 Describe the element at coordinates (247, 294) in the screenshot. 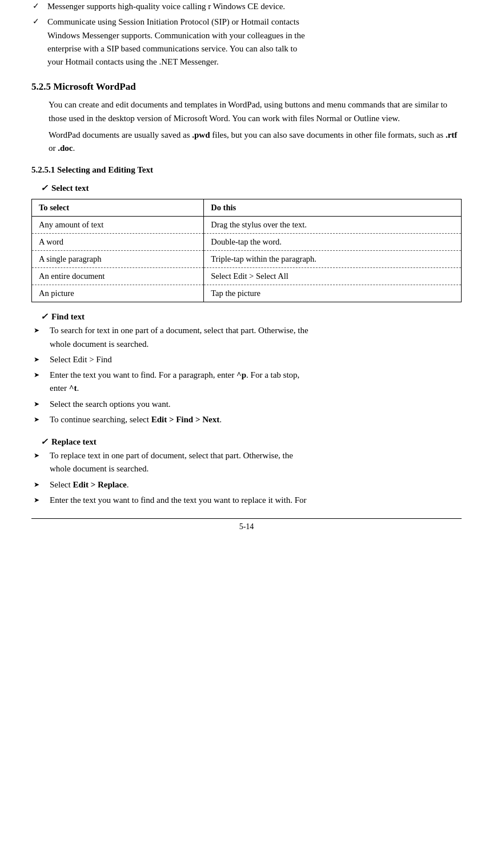

I see `table-row: An pictureTap the picture` at that location.